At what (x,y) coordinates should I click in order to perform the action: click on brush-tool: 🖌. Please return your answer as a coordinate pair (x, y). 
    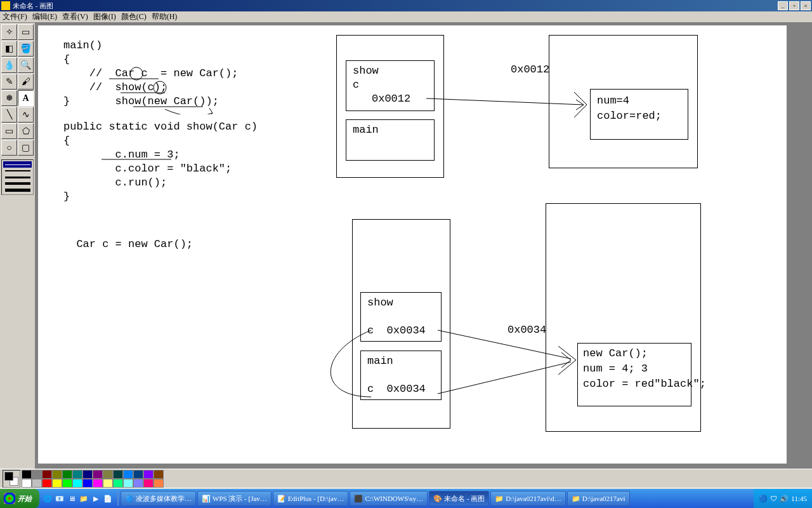
    Looking at the image, I should click on (25, 81).